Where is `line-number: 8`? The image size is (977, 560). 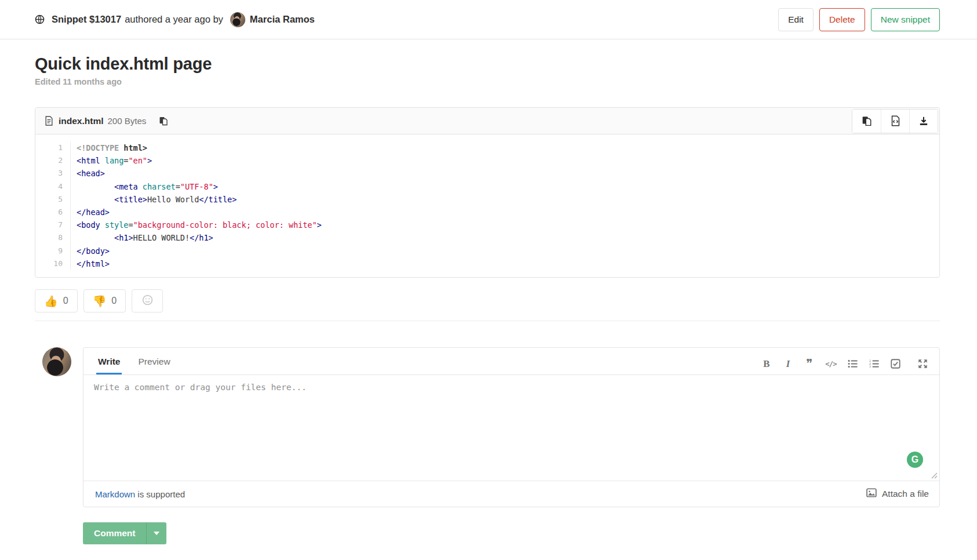 line-number: 8 is located at coordinates (53, 238).